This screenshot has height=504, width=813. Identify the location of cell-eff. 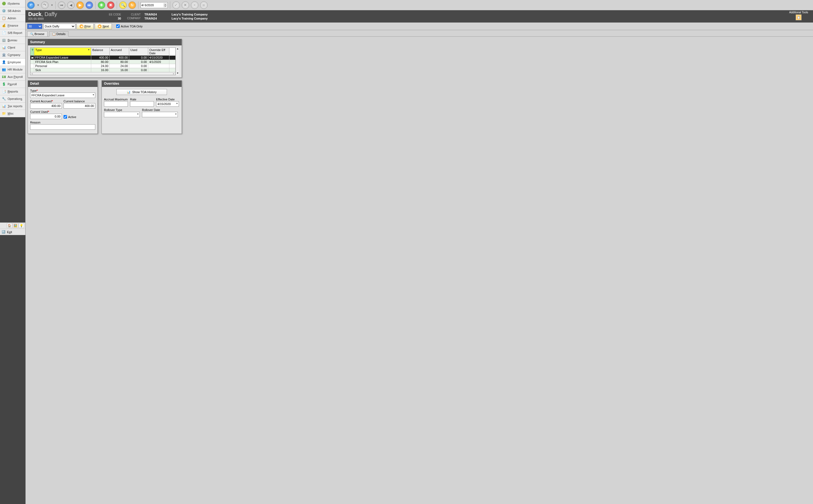
(159, 70).